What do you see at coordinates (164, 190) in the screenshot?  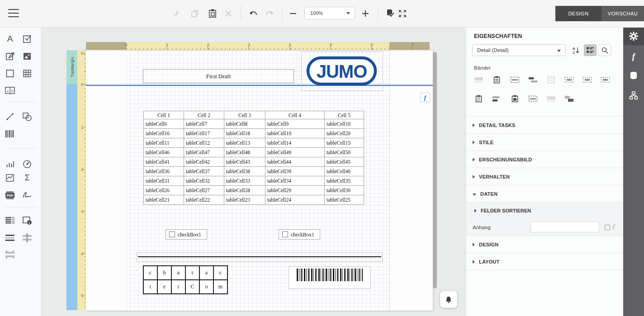 I see `table-cell: tableCell26` at bounding box center [164, 190].